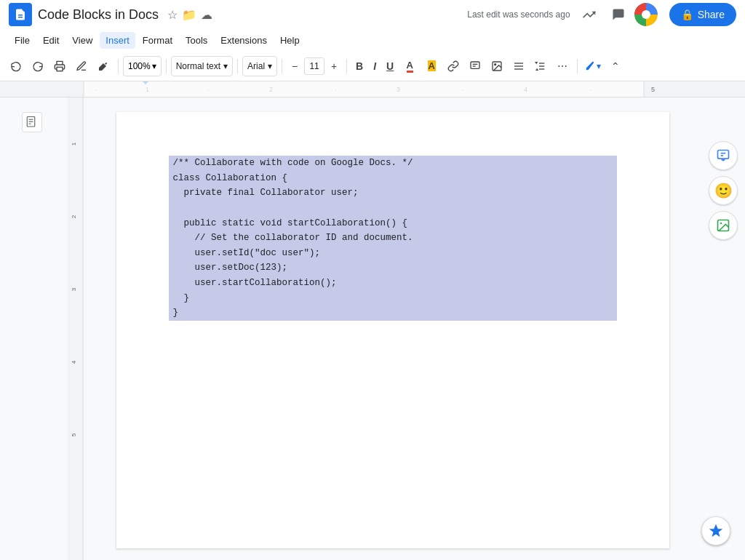 This screenshot has width=745, height=560. What do you see at coordinates (51, 41) in the screenshot?
I see `menu-edit: Edit` at bounding box center [51, 41].